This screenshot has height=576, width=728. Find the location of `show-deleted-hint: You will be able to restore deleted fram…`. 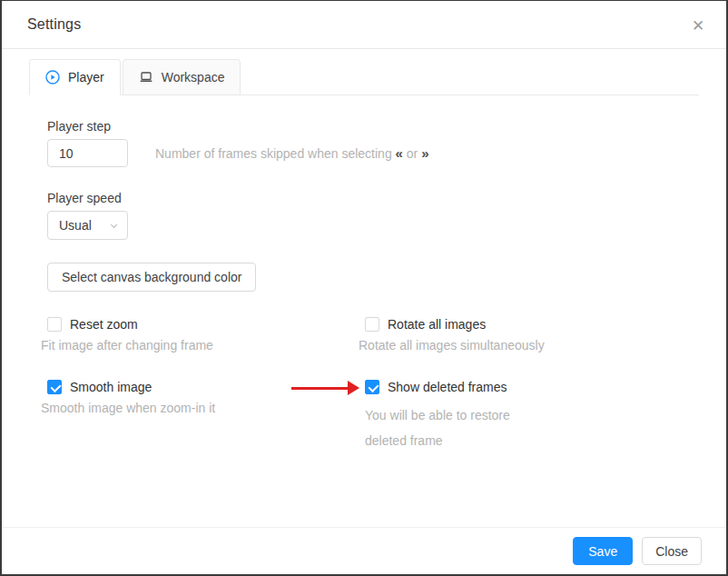

show-deleted-hint: You will be able to restore deleted fram… is located at coordinates (448, 428).